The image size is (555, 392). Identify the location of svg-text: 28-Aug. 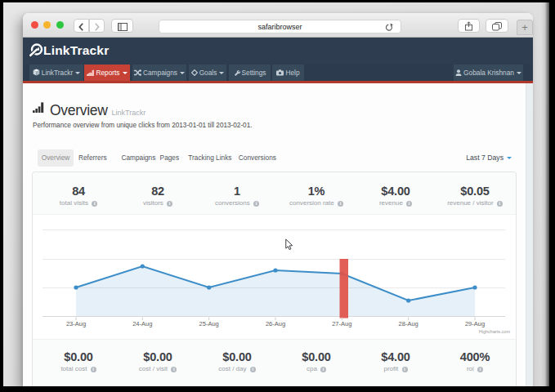
(409, 323).